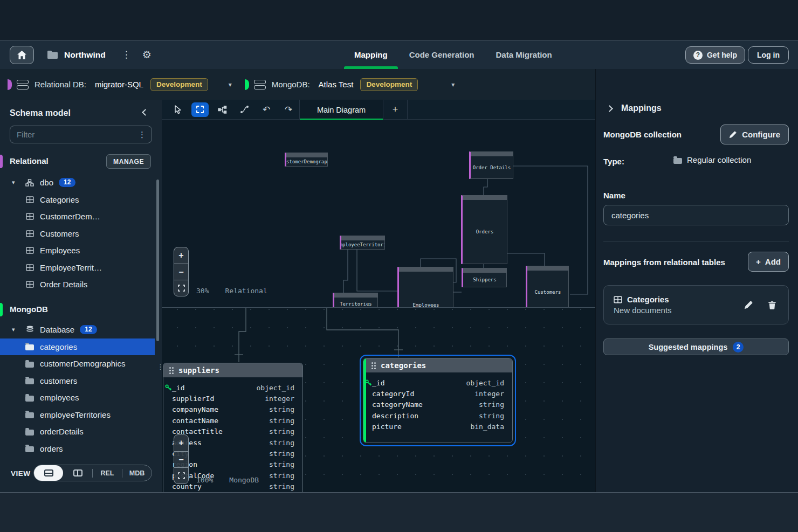 The image size is (798, 532). Describe the element at coordinates (491, 165) in the screenshot. I see `diagram-table-order-details: Order Details` at that location.